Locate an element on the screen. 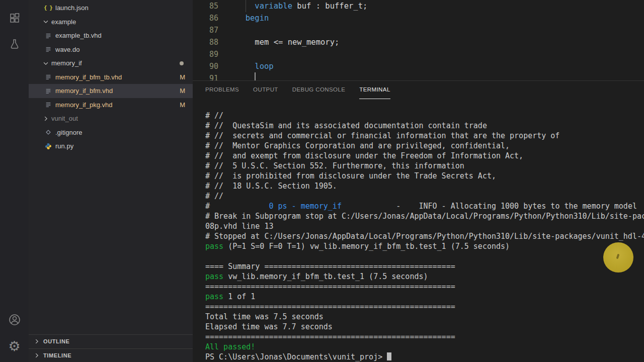  tree-item-.gitignore: .gitignore is located at coordinates (111, 133).